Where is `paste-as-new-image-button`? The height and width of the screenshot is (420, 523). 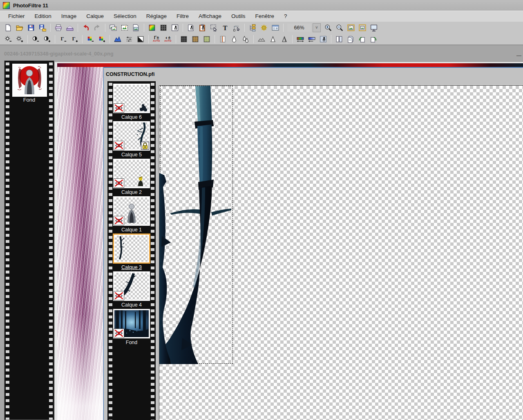
paste-as-new-image-button is located at coordinates (125, 28).